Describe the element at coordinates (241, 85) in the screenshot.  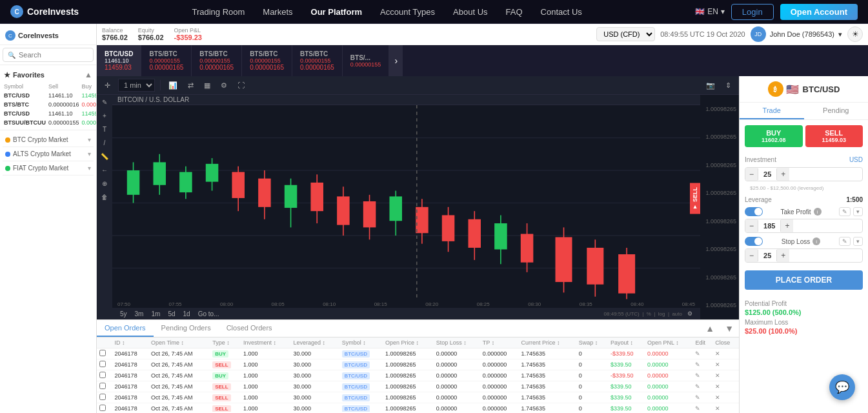
I see `fullscreen-btn: ⛶` at that location.